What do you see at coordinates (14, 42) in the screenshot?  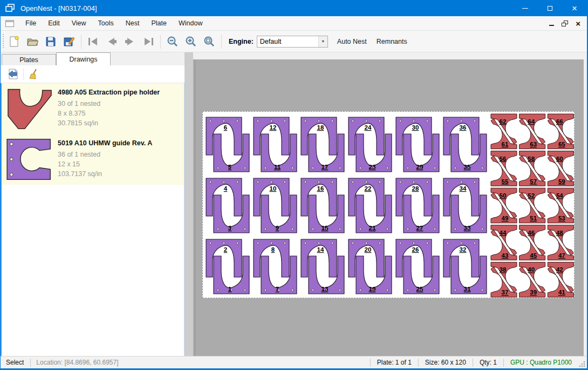 I see `new-button` at bounding box center [14, 42].